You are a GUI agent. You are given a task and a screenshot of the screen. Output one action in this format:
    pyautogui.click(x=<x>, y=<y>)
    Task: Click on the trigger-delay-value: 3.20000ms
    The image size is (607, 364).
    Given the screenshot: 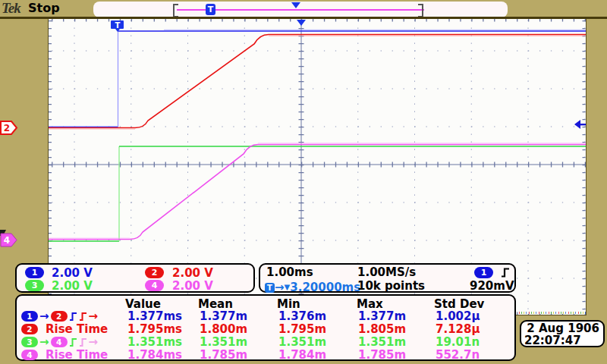 What is the action you would take?
    pyautogui.click(x=325, y=287)
    